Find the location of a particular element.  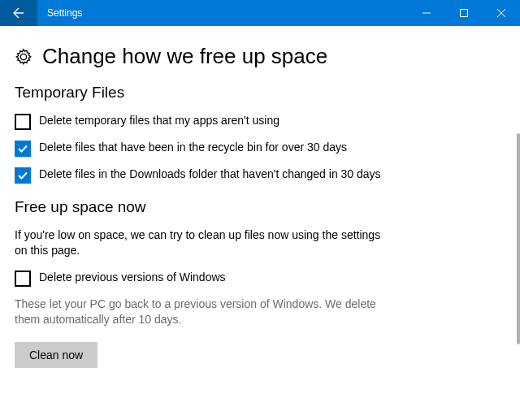

titlebar: Settings is located at coordinates (260, 13).